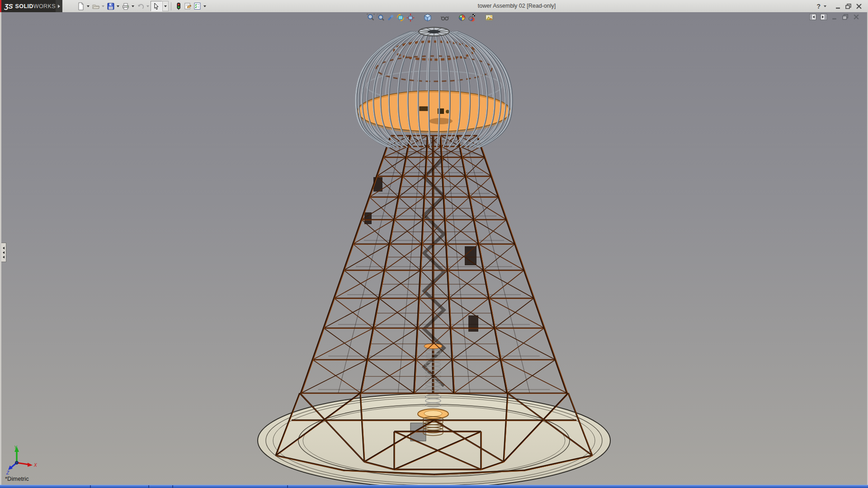  Describe the element at coordinates (840, 6) in the screenshot. I see `window-controls: ?` at that location.